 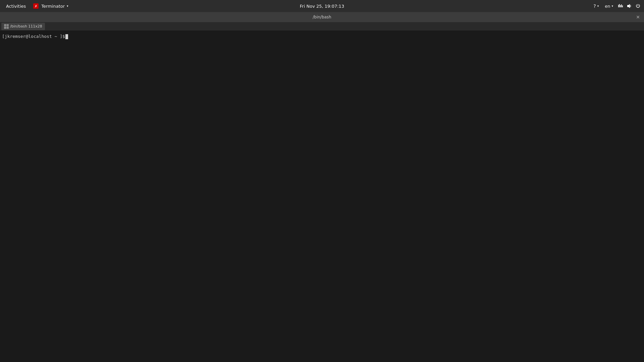 I want to click on system-bar: Activities ✗ Terminator ▾ Fri Nov 25, 19…, so click(x=322, y=6).